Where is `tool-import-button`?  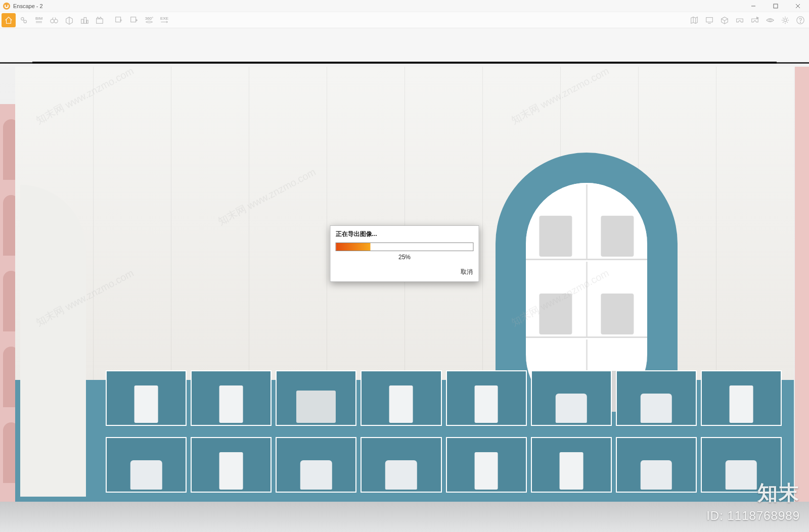 tool-import-button is located at coordinates (119, 20).